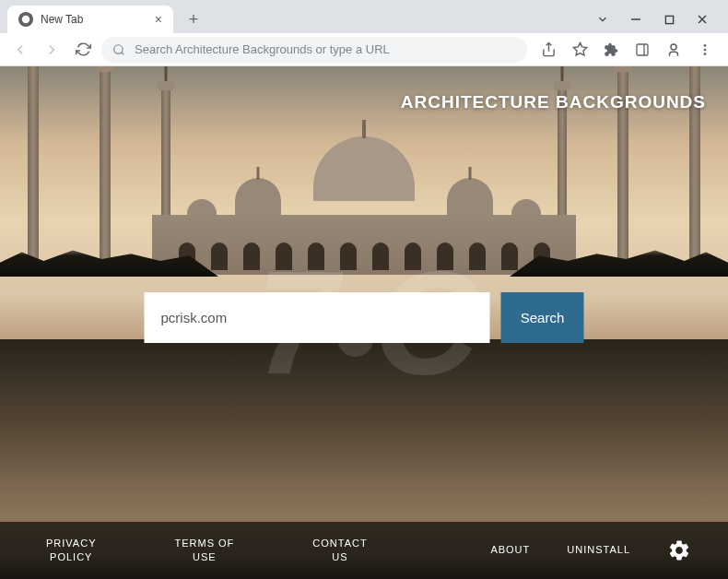 This screenshot has height=579, width=728. I want to click on uninstall-link: UNINSTALL, so click(599, 549).